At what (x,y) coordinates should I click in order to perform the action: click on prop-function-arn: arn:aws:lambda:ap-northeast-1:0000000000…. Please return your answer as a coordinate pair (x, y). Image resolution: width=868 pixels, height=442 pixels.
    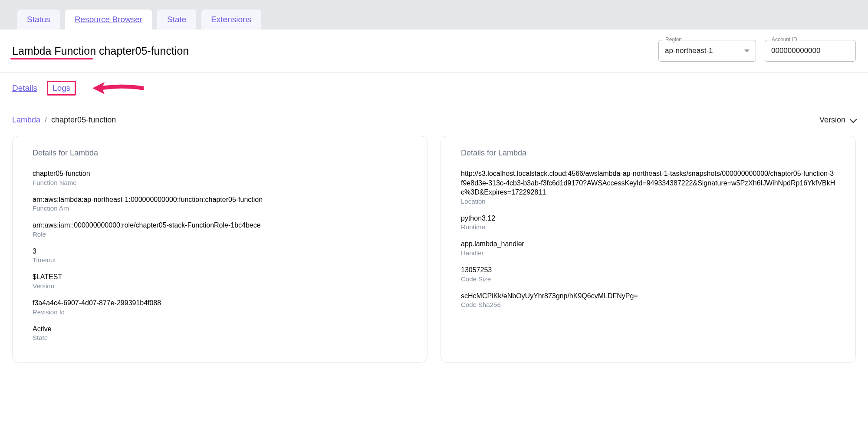
    Looking at the image, I should click on (220, 204).